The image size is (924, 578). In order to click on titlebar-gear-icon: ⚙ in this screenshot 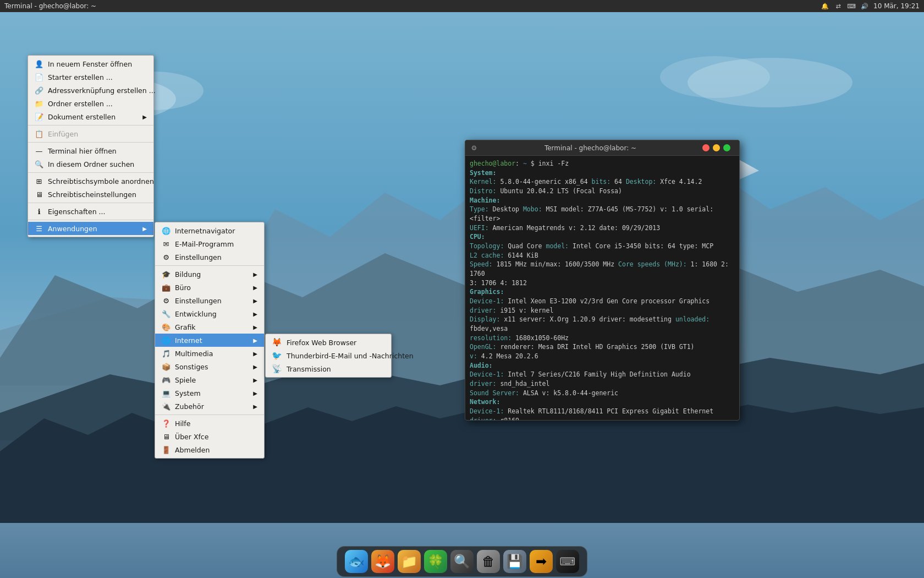, I will do `click(474, 148)`.